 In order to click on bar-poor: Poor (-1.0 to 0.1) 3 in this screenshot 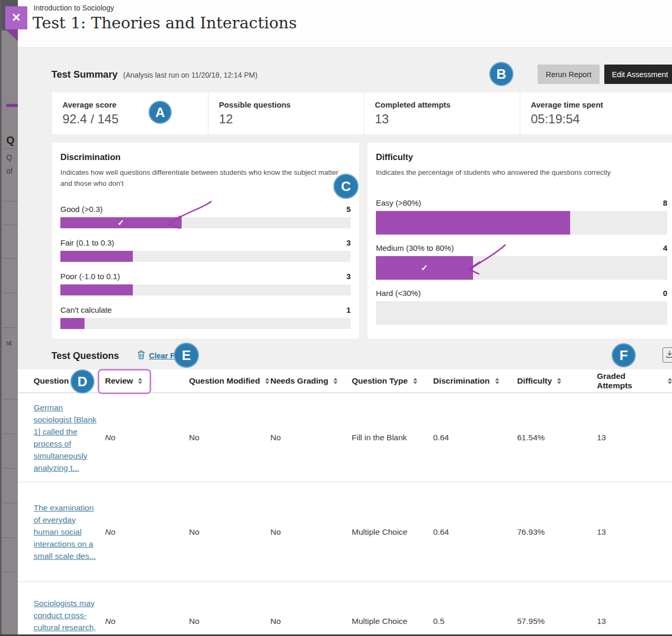, I will do `click(206, 283)`.